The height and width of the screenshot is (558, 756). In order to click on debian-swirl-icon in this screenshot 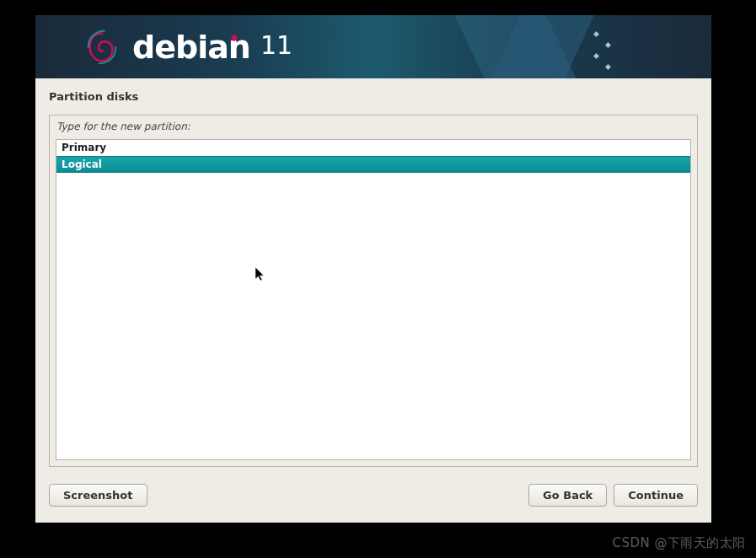, I will do `click(102, 47)`.